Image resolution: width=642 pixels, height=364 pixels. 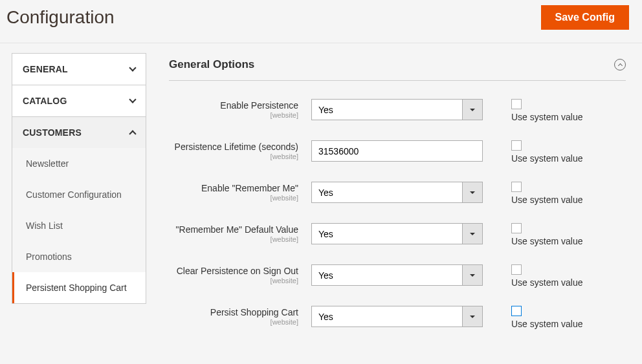 What do you see at coordinates (240, 233) in the screenshot?
I see `field-label: "Remember Me" Default Value [website]` at bounding box center [240, 233].